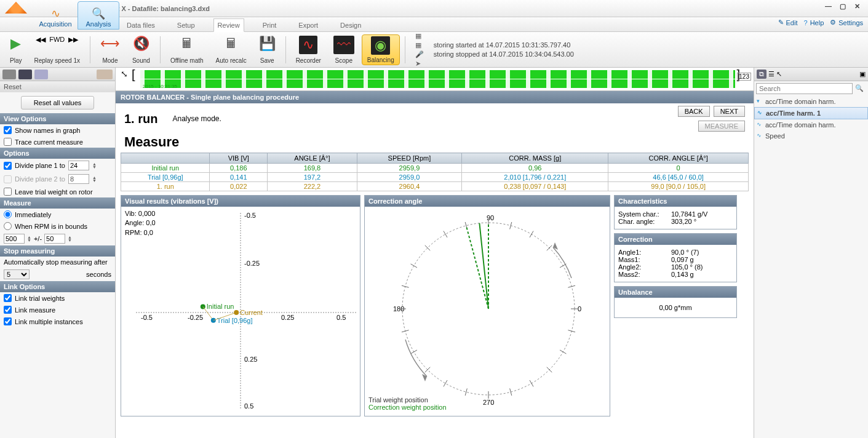 This screenshot has height=438, width=868. I want to click on event-icons: ▦▦🎤➤, so click(420, 50).